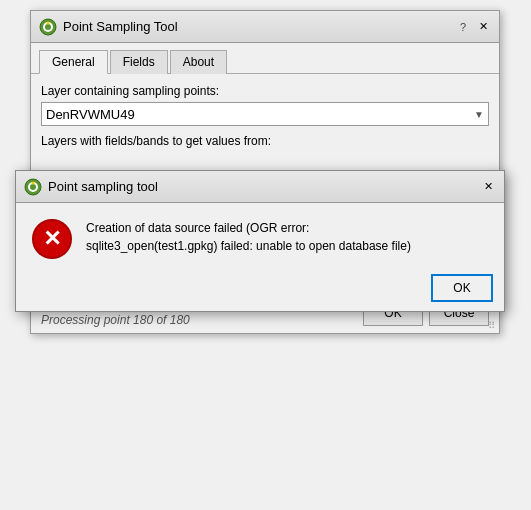 The width and height of the screenshot is (531, 510). Describe the element at coordinates (52, 239) in the screenshot. I see `error-icon: ✕` at that location.